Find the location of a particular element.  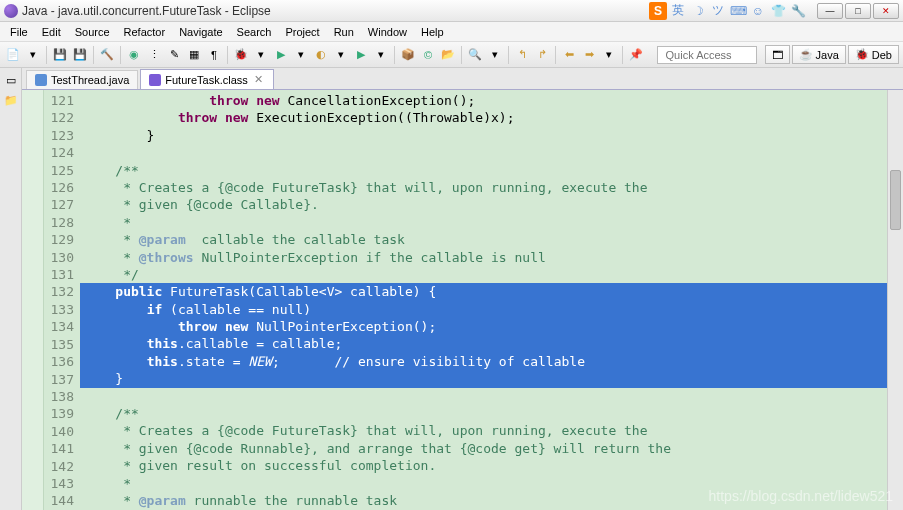

code-line: throw new ExecutionException((Throwable)… is located at coordinates (484, 118).